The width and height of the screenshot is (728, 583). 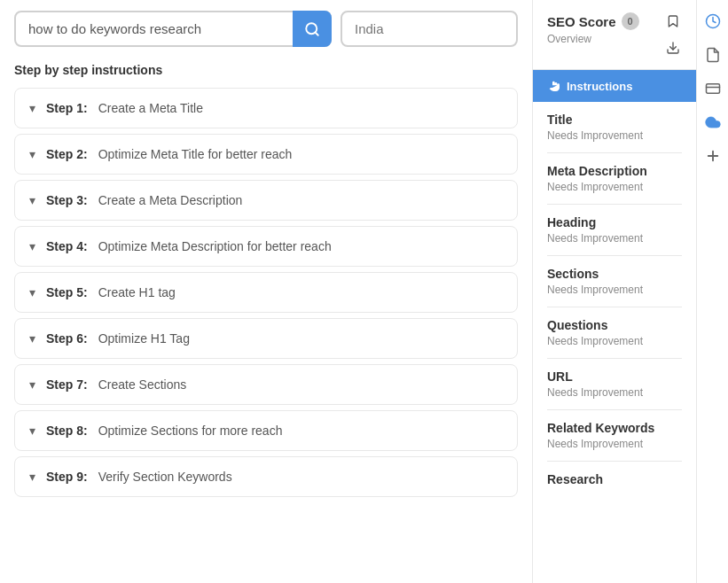 I want to click on seo-item-title: Title, so click(x=614, y=120).